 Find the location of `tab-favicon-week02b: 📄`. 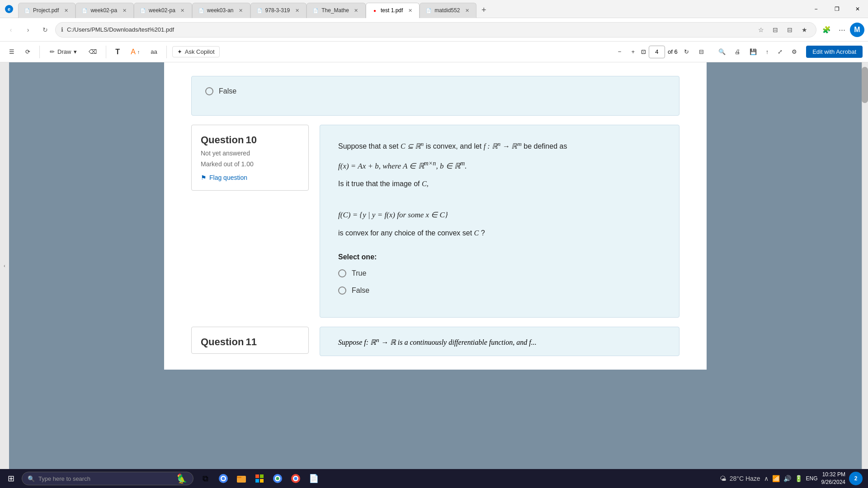

tab-favicon-week02b: 📄 is located at coordinates (143, 10).